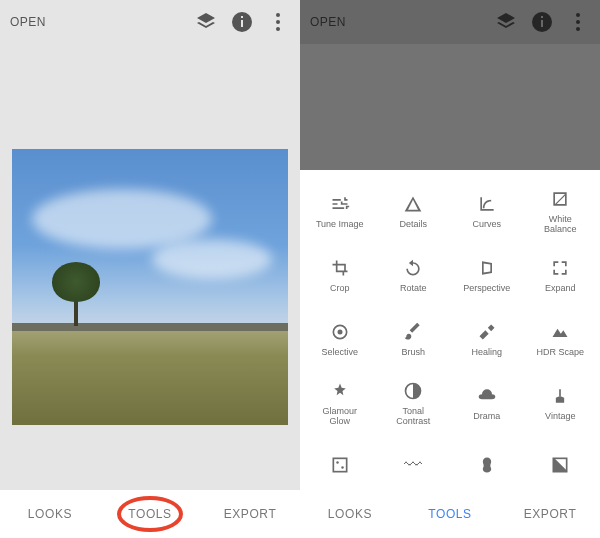  I want to click on tool-selective: Selective, so click(340, 339).